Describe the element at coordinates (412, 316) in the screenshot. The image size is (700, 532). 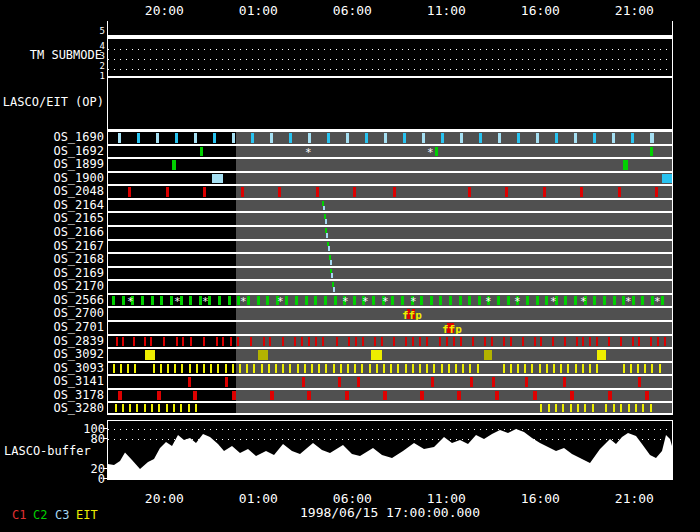
I see `ffp-annotation: ffp` at that location.